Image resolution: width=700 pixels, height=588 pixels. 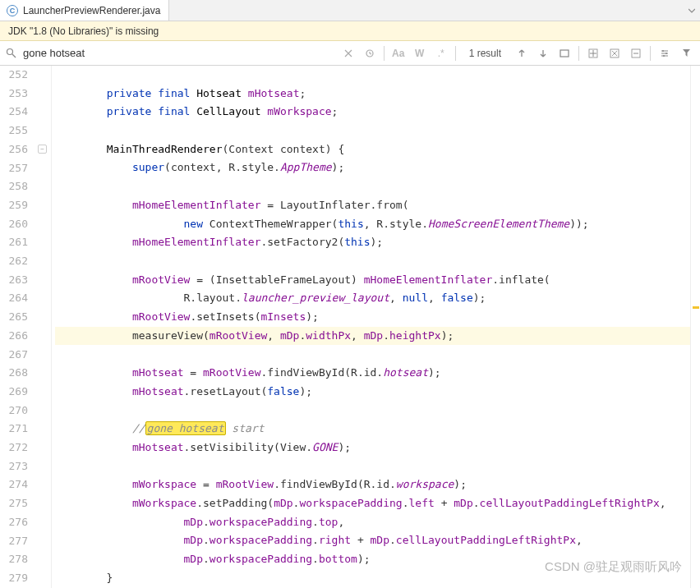 What do you see at coordinates (485, 53) in the screenshot?
I see `search-result-count: 1 result` at bounding box center [485, 53].